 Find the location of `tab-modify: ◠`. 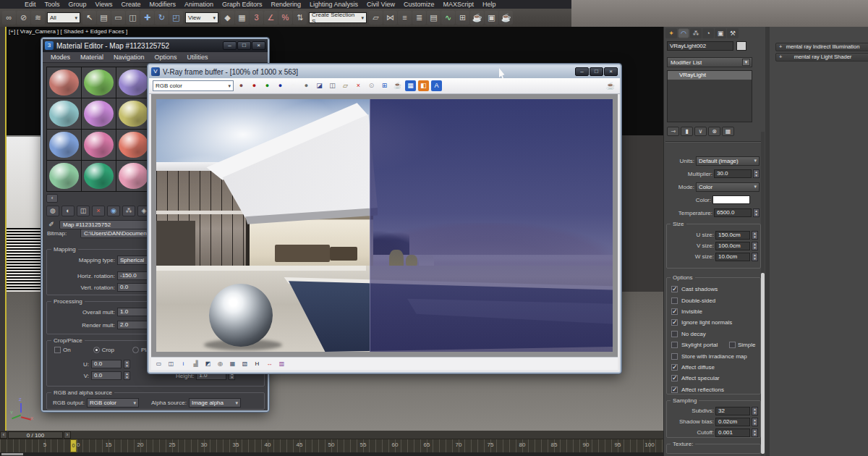

tab-modify: ◠ is located at coordinates (684, 33).